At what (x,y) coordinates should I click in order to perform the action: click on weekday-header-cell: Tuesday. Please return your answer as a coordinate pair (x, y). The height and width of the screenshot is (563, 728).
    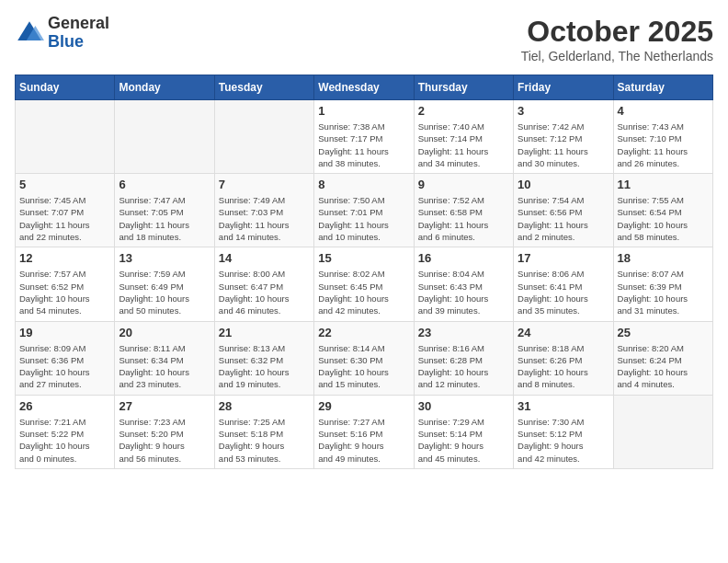
    Looking at the image, I should click on (264, 88).